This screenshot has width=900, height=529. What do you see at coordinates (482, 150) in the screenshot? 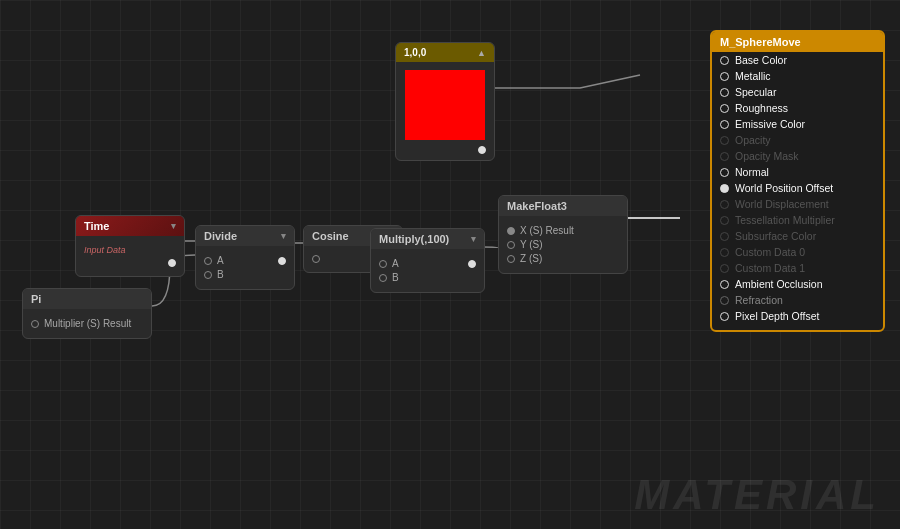
I see `color-output-pin` at bounding box center [482, 150].